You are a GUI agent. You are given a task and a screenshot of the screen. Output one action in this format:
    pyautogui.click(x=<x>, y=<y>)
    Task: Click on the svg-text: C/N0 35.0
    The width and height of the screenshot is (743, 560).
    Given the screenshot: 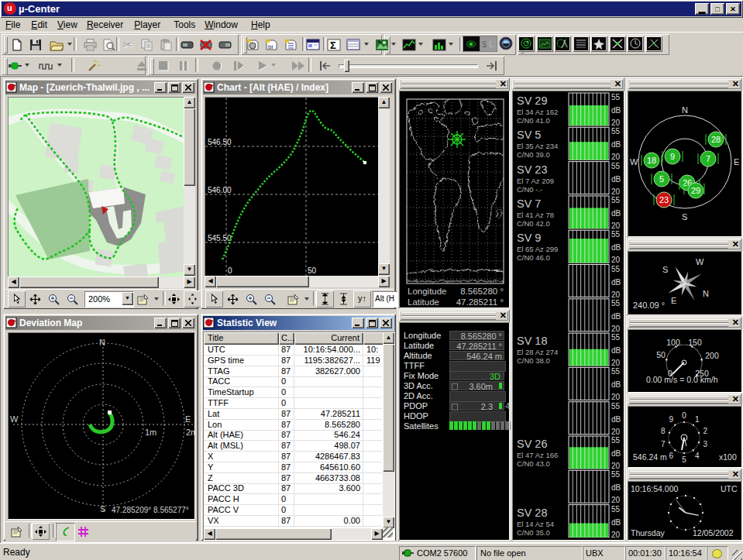 What is the action you would take?
    pyautogui.click(x=533, y=533)
    